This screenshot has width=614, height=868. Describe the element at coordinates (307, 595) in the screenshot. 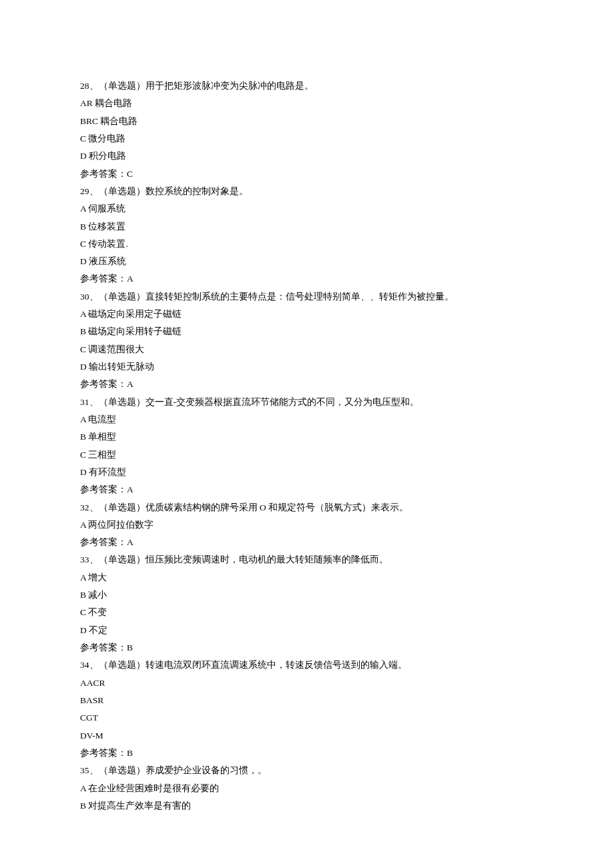

I see `text-line: B 减小` at that location.